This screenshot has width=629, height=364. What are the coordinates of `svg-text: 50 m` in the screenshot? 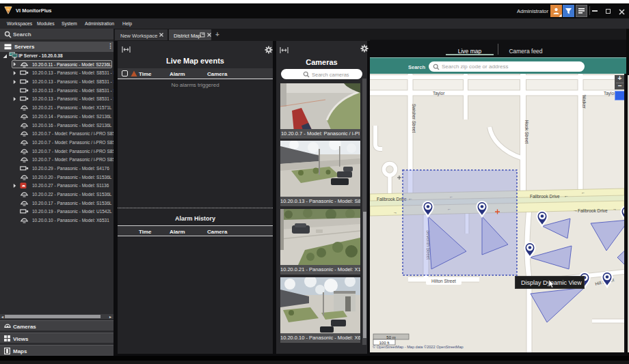 It's located at (391, 337).